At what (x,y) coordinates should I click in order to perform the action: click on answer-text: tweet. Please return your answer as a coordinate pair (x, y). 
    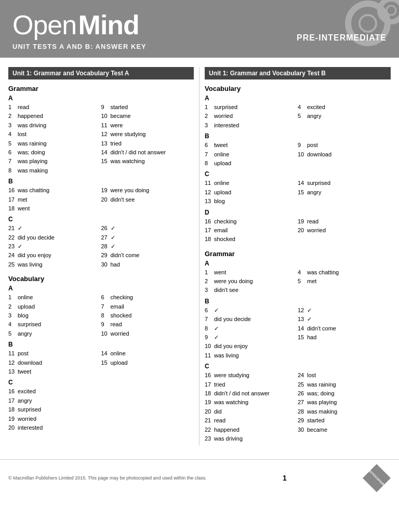
    Looking at the image, I should click on (221, 145).